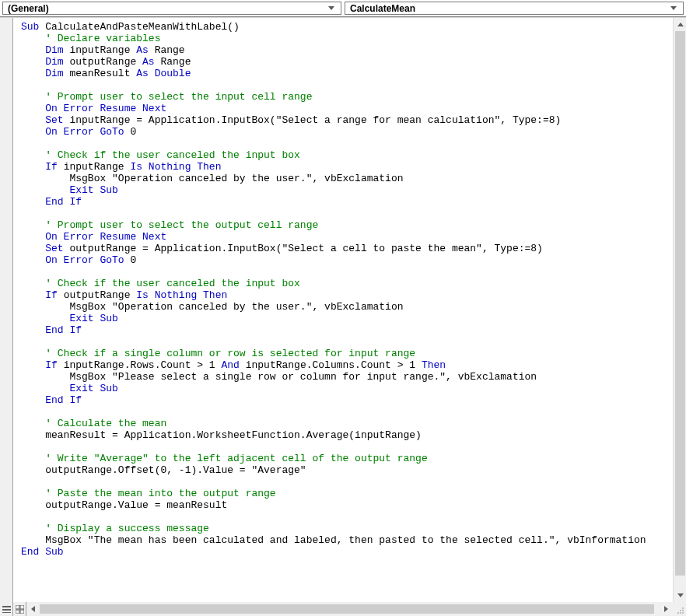 The width and height of the screenshot is (686, 616). Describe the element at coordinates (347, 436) in the screenshot. I see `code-line: meanResult = Application.WorksheetFuncti…` at that location.